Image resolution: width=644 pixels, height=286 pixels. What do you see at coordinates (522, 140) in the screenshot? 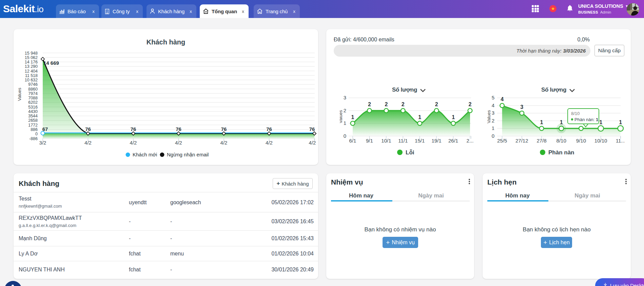
I see `svg-text: 27/12` at bounding box center [522, 140].